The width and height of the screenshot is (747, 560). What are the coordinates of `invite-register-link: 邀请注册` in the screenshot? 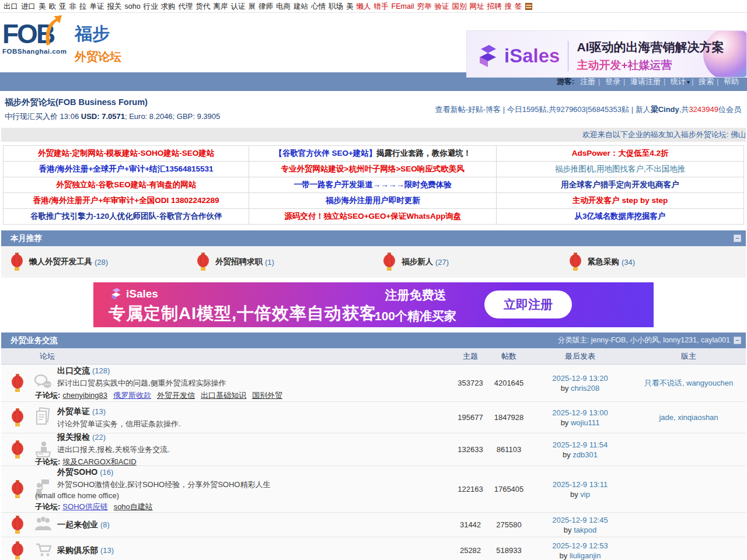 It's located at (645, 82).